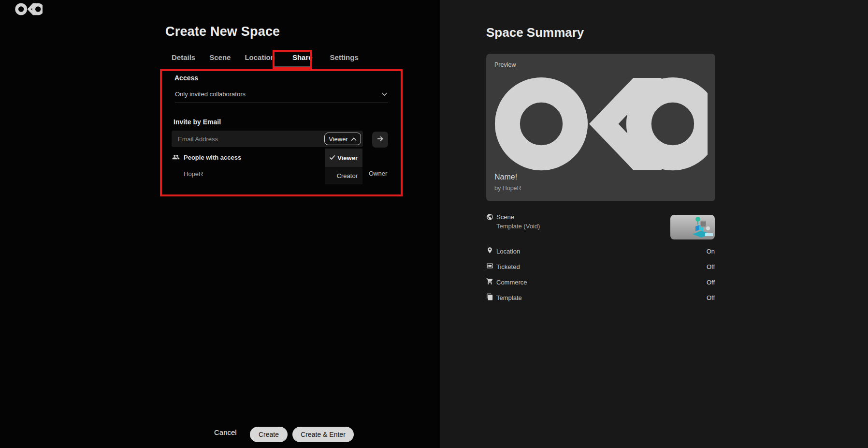 This screenshot has height=448, width=868. What do you see at coordinates (490, 218) in the screenshot?
I see `globe-icon` at bounding box center [490, 218].